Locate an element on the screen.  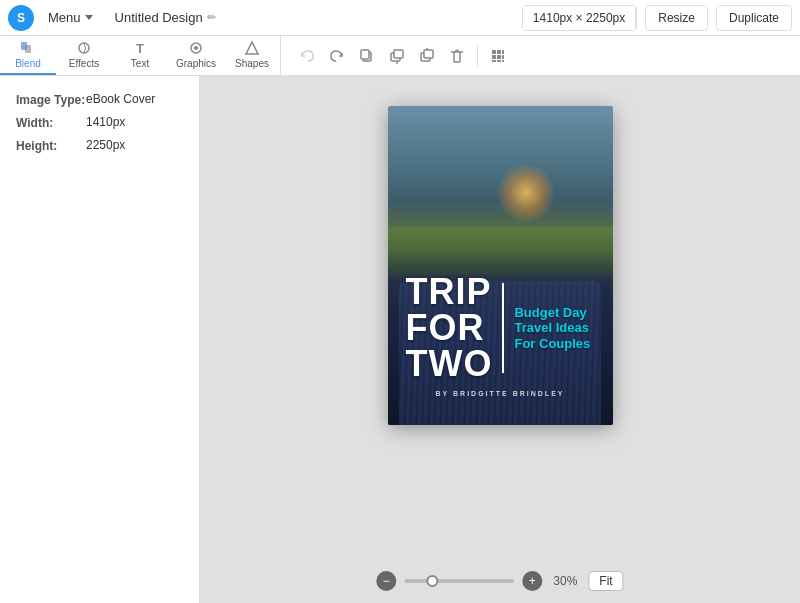
duplicate-button: Duplicate is located at coordinates (754, 18).